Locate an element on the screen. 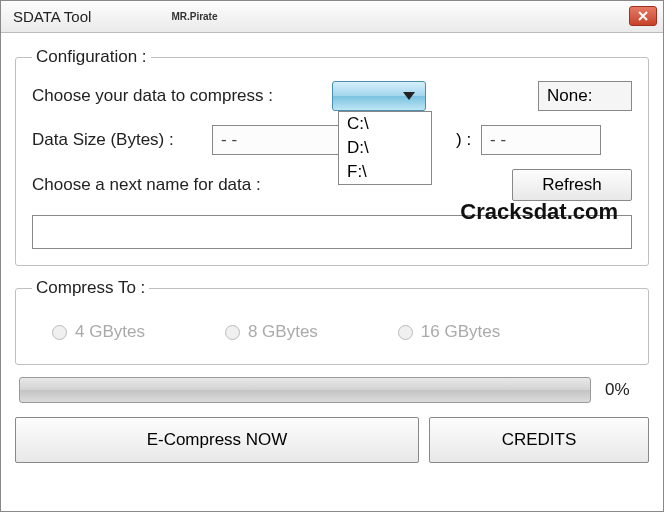  progress-percent: 0% is located at coordinates (625, 390).